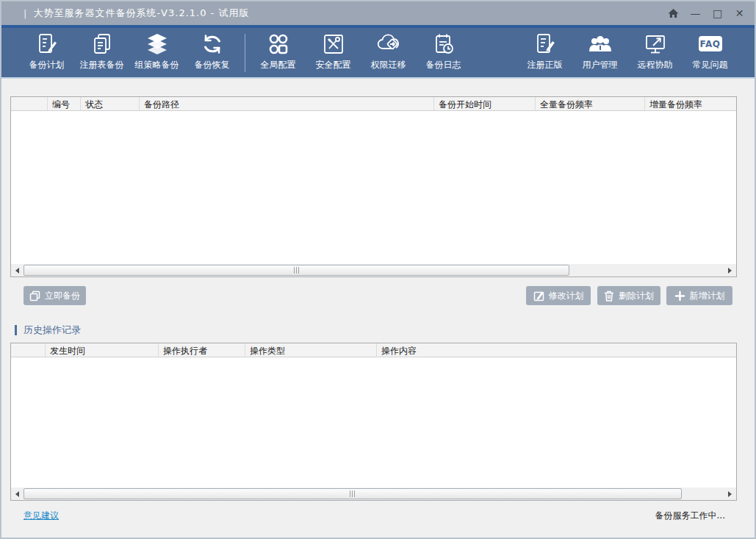  Describe the element at coordinates (388, 53) in the screenshot. I see `toolbar-item-permission-migration: 权限迁移` at that location.